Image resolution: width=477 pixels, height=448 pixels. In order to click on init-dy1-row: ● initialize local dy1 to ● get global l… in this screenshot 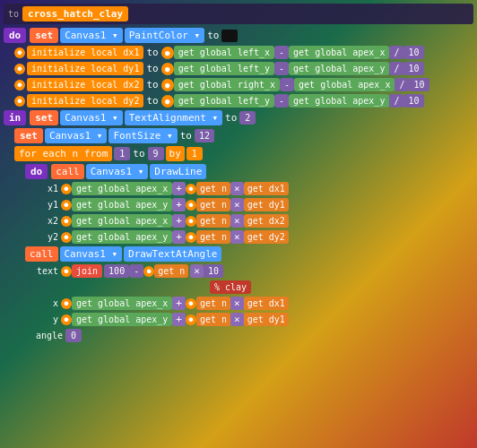, I will do `click(244, 68)`.